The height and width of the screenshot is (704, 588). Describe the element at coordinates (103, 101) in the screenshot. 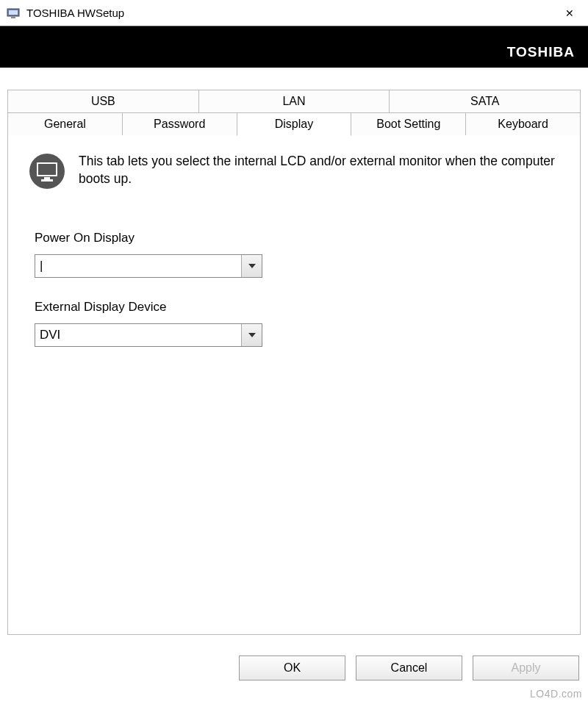

I see `tab-usb: USB` at that location.